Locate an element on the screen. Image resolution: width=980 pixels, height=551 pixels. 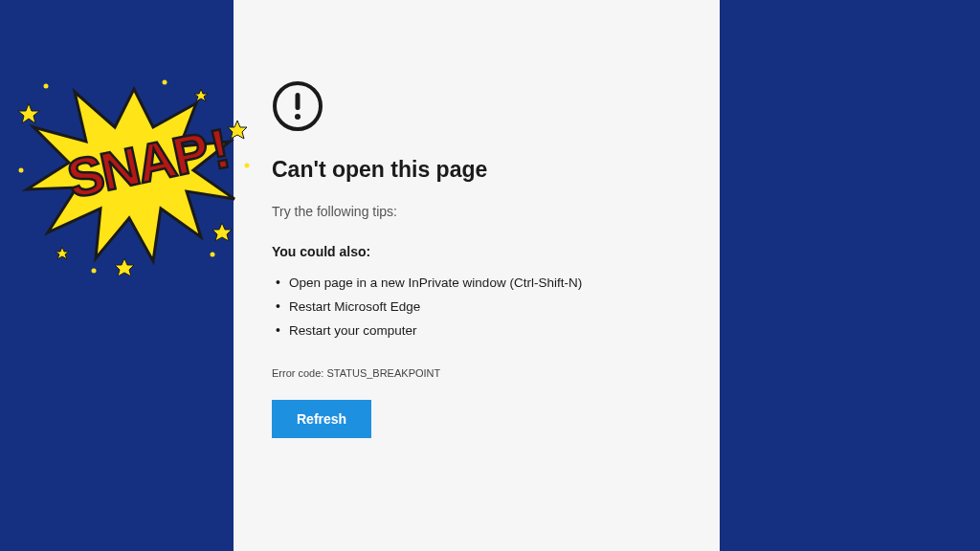
tips-list: Open page in a new InPrivate window (Ctr… is located at coordinates (477, 306).